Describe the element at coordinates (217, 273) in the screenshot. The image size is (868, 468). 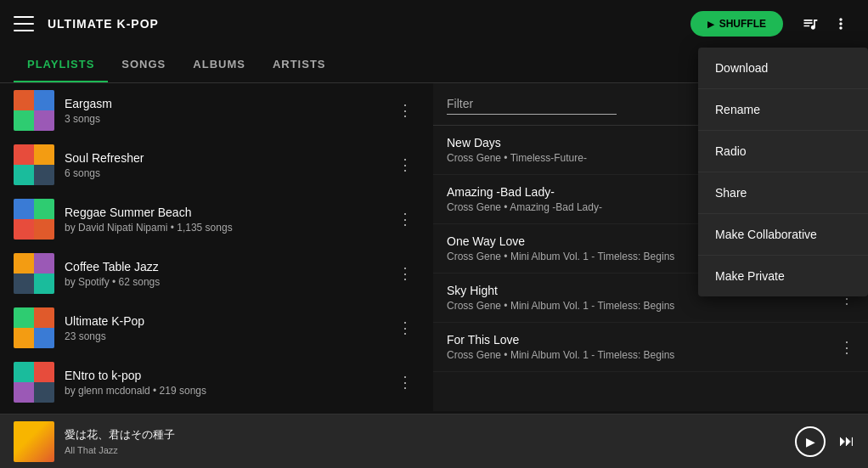
I see `list-item: Coffee Table Jazz by Spotify • 62 songs …` at that location.